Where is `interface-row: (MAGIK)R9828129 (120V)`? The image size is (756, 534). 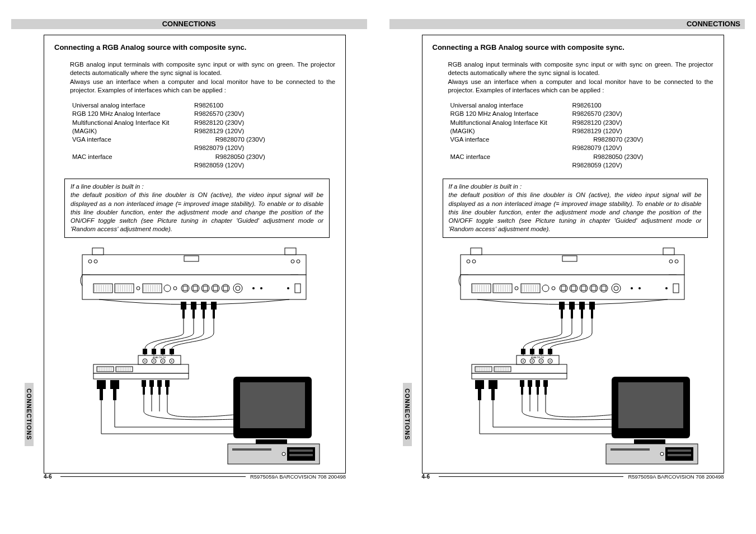
interface-row: (MAGIK)R9828129 (120V) is located at coordinates (582, 131).